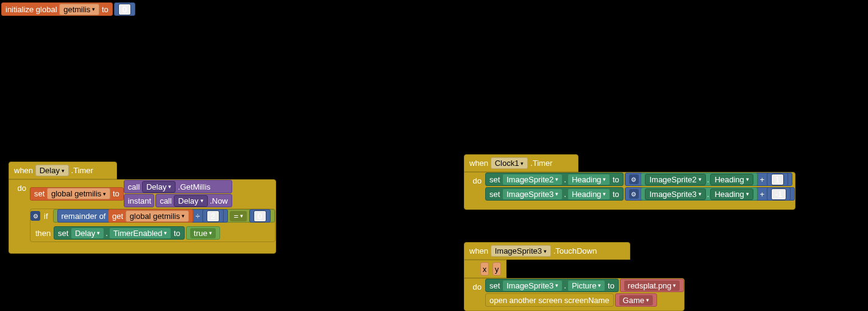 The image size is (868, 311). I want to click on var-getmilis: getmilis, so click(79, 10).